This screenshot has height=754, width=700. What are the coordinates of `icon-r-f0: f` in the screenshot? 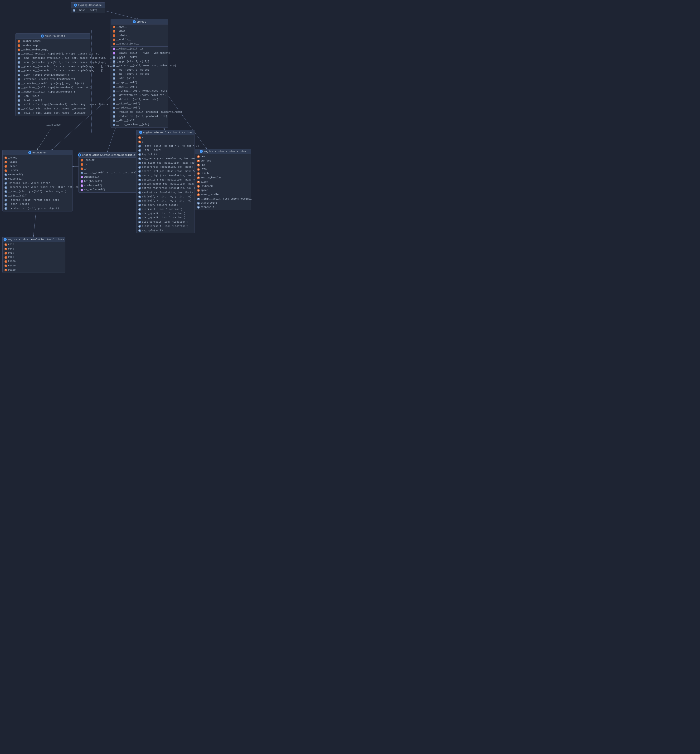 It's located at (6, 245).